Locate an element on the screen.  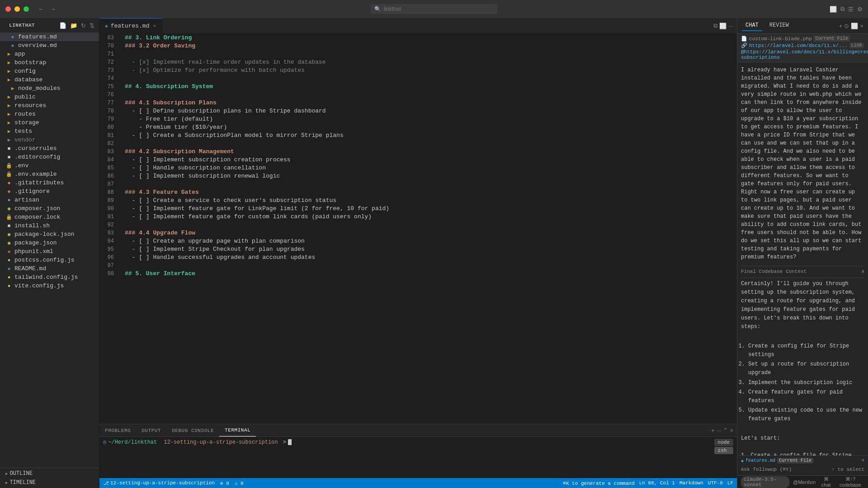
sidebar-item-composer-json: ◉ composer.json is located at coordinates (50, 209).